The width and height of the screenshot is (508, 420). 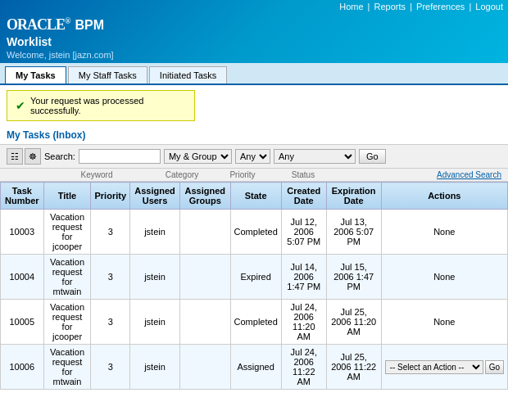 I want to click on section-title: My Tasks (Inbox), so click(x=254, y=136).